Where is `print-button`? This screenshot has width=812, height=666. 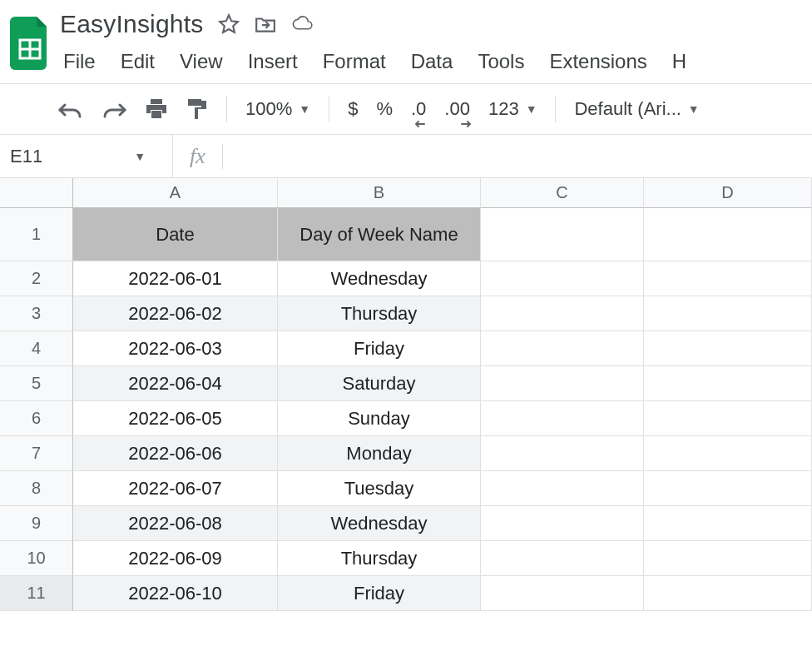
print-button is located at coordinates (156, 109).